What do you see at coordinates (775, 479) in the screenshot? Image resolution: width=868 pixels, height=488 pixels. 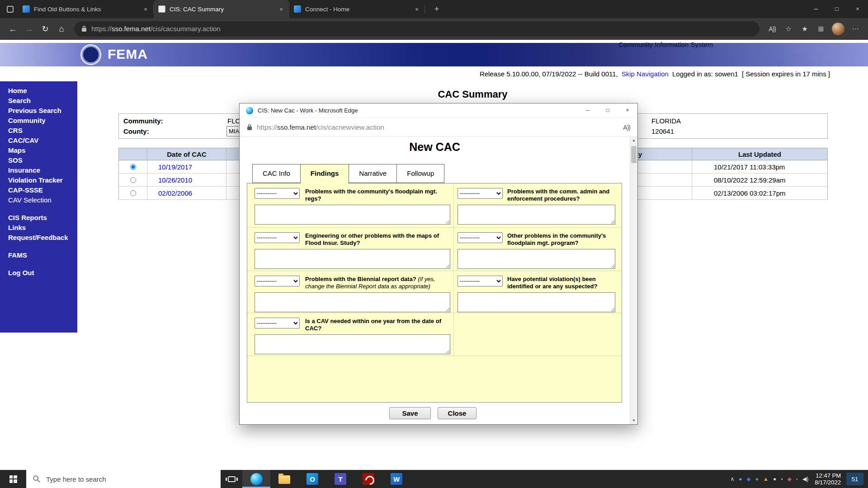 I see `tray-icon-5: ●` at bounding box center [775, 479].